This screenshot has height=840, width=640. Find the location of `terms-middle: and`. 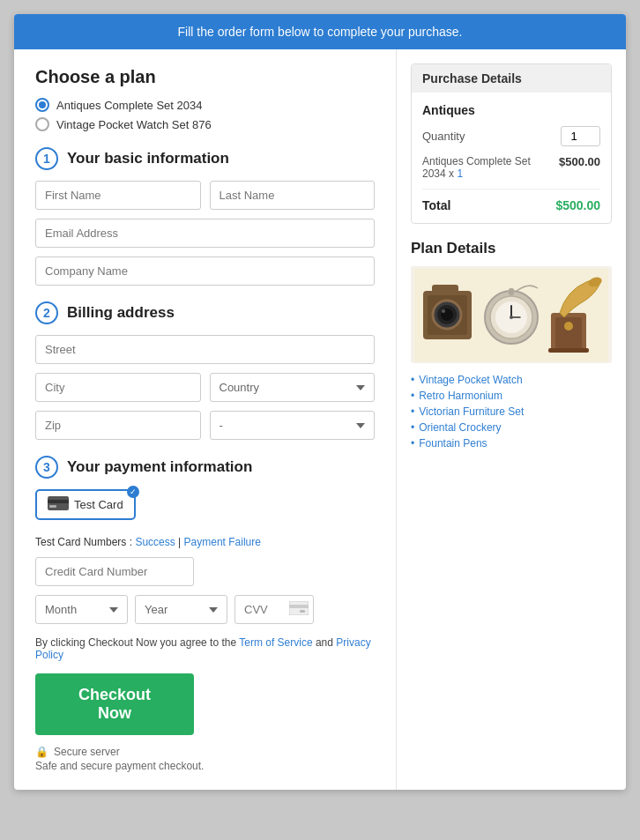

terms-middle: and is located at coordinates (326, 643).